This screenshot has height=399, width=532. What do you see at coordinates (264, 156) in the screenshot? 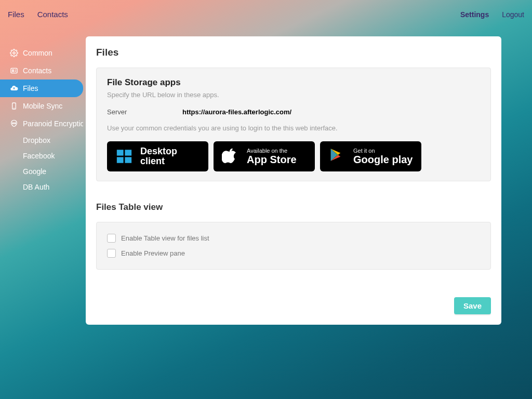
I see `badge-app-store: Available on the App Store` at bounding box center [264, 156].